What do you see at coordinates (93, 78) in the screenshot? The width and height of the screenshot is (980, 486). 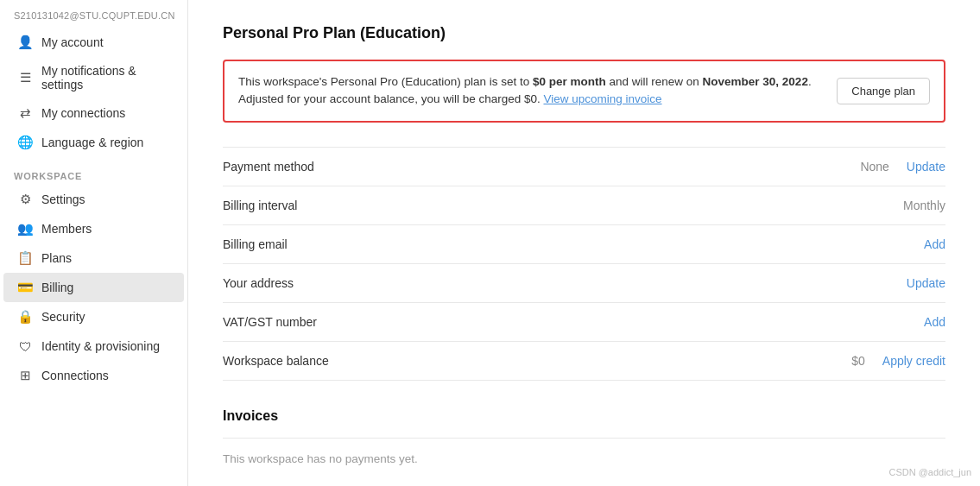 I see `sidebar-item-notifications: ☰ My notifications & settings` at bounding box center [93, 78].